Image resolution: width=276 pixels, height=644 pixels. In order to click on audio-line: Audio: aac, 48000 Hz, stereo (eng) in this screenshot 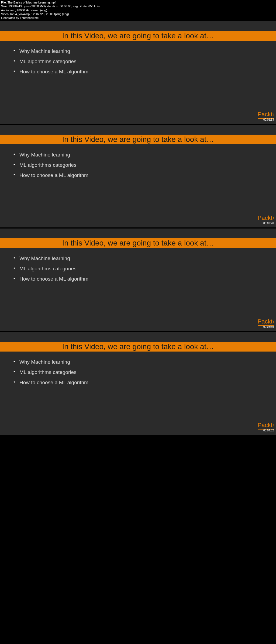, I will do `click(138, 10)`.